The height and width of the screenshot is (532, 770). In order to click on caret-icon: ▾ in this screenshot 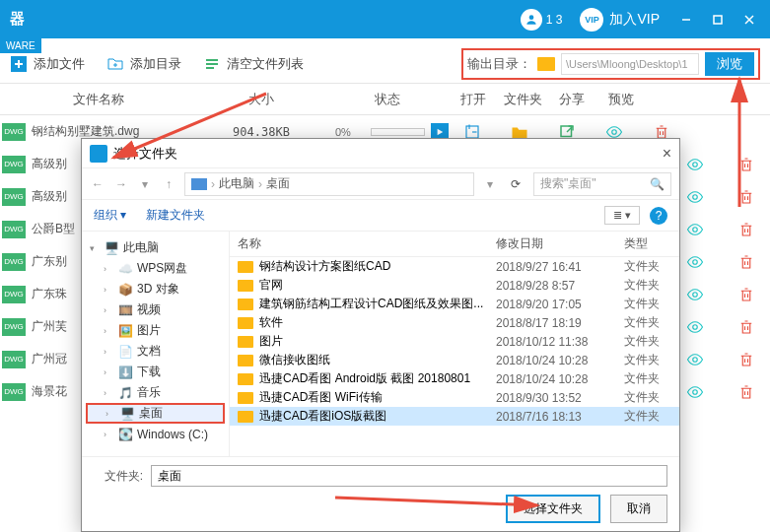, I will do `click(95, 248)`.